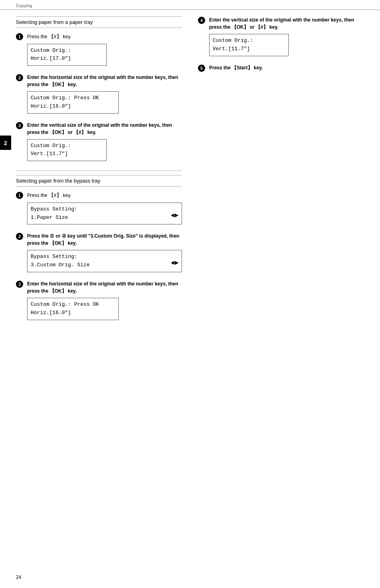 This screenshot has width=380, height=588. I want to click on bypass-step-1-number: 1, so click(20, 195).